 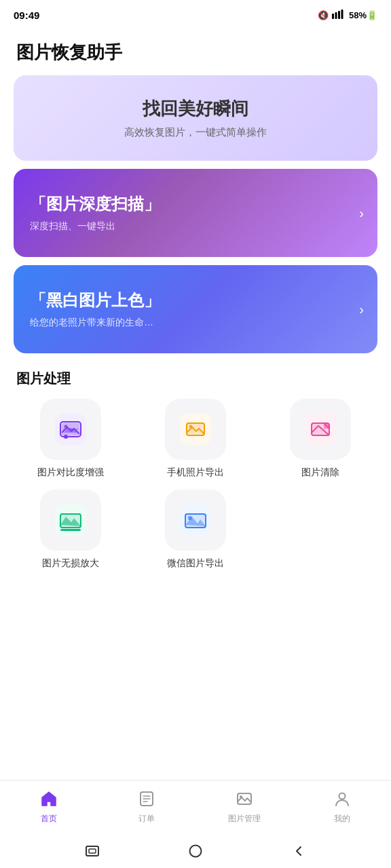 I want to click on wechat-export-icon-wrap, so click(x=196, y=520).